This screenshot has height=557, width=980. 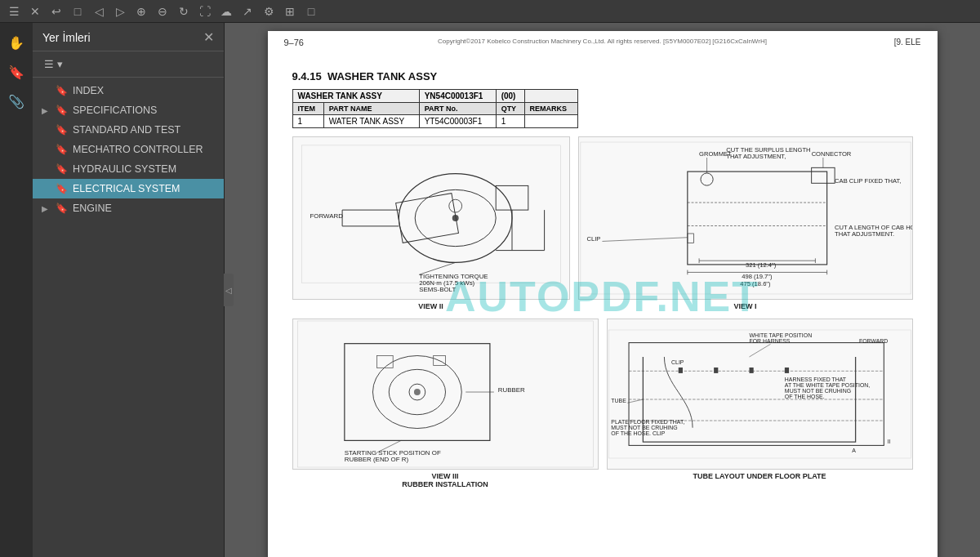 What do you see at coordinates (16, 290) in the screenshot?
I see `icon-strip: ✋ 🔖 📎` at bounding box center [16, 290].